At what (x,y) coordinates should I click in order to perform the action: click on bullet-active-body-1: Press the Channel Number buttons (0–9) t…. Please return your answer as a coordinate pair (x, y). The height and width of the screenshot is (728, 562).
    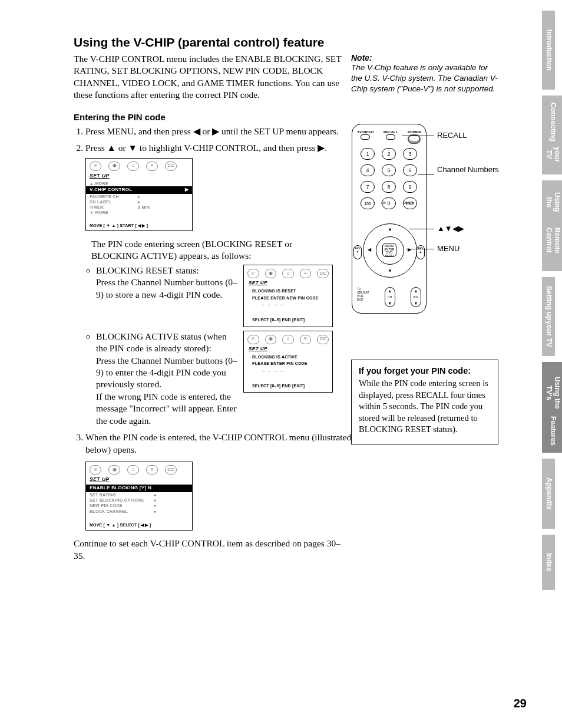
    Looking at the image, I should click on (167, 373).